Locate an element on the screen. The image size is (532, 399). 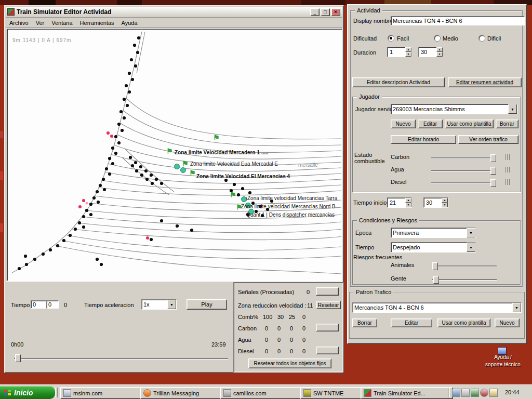
carbon-value: 0 is located at coordinates (267, 328).